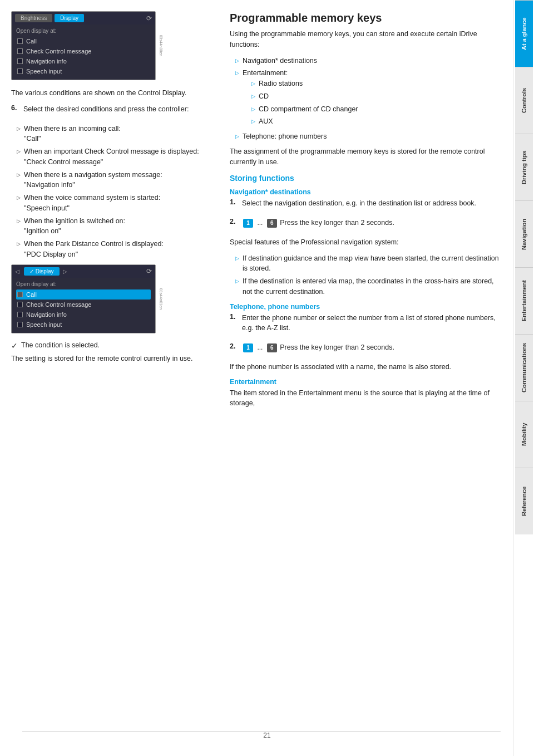 This screenshot has height=756, width=534. What do you see at coordinates (83, 284) in the screenshot?
I see `screen2-label: Open display at:` at bounding box center [83, 284].